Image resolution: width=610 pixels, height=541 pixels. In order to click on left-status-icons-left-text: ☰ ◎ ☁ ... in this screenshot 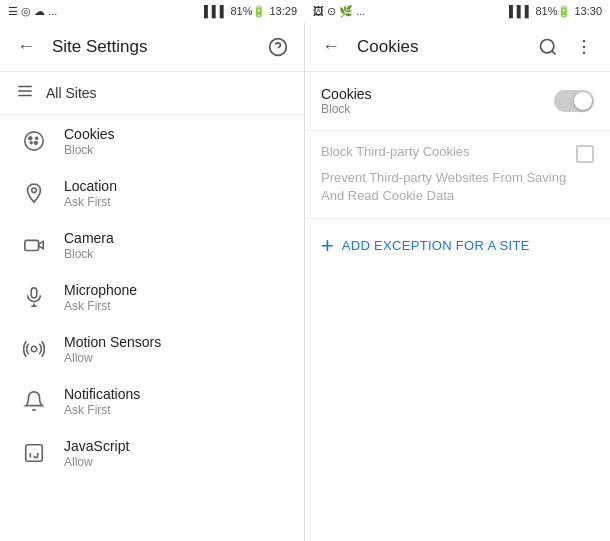, I will do `click(32, 12)`.